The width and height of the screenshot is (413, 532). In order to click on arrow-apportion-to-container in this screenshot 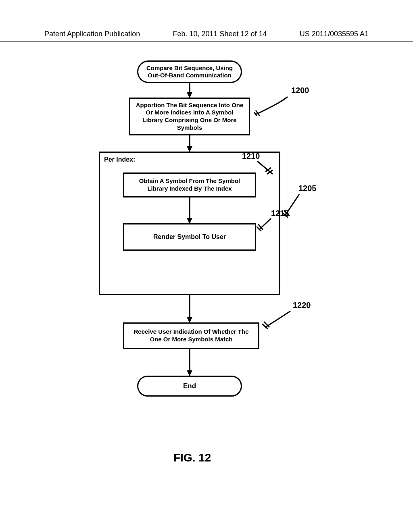, I will do `click(190, 143)`.